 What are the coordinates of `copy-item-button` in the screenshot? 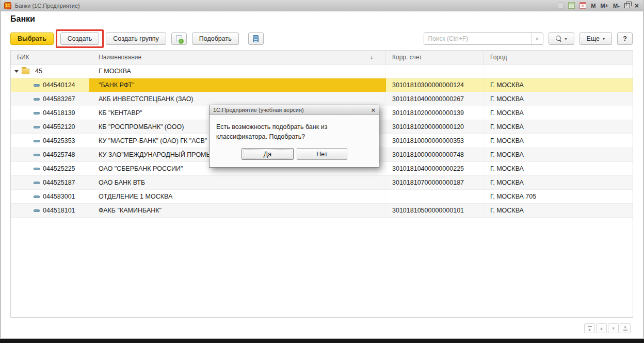 It's located at (179, 39).